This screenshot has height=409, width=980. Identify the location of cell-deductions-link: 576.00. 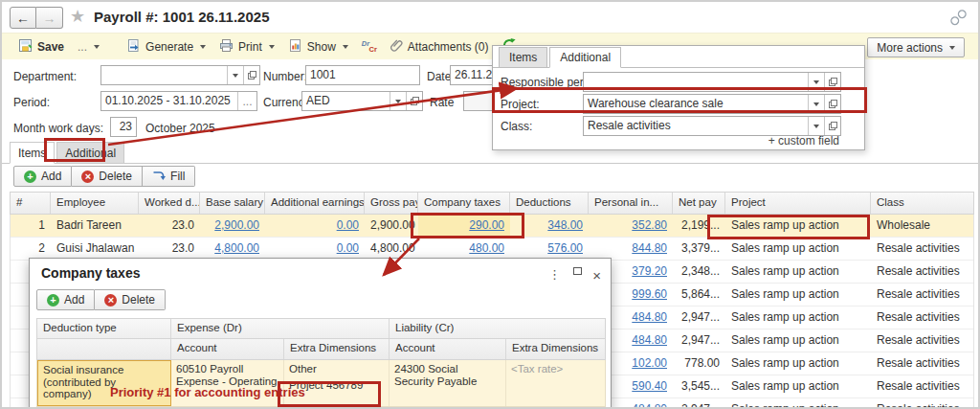
(549, 249).